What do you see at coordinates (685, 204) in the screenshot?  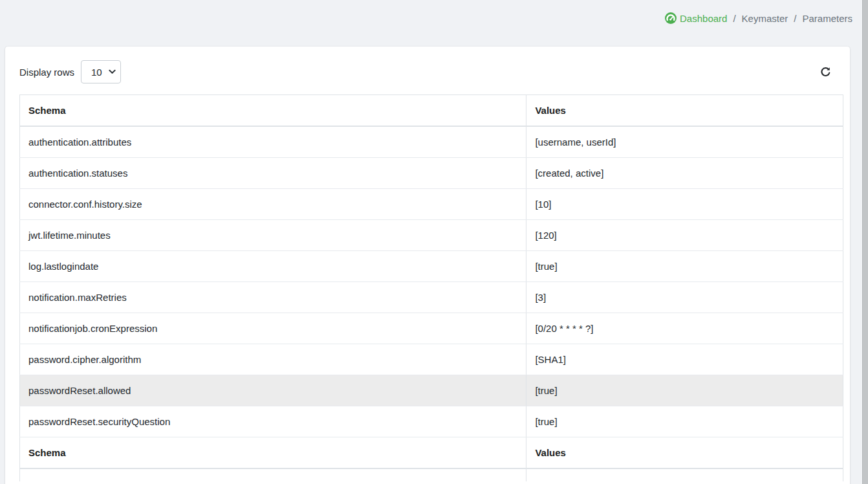 I see `values-cell: [10]` at bounding box center [685, 204].